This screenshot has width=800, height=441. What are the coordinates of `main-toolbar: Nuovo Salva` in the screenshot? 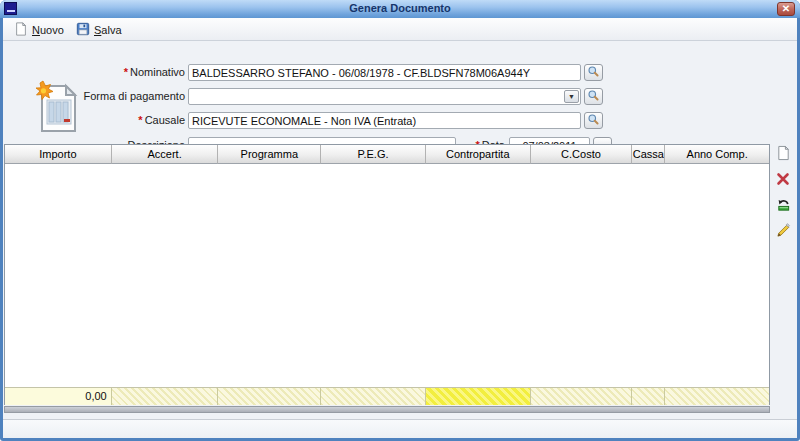 It's located at (400, 30).